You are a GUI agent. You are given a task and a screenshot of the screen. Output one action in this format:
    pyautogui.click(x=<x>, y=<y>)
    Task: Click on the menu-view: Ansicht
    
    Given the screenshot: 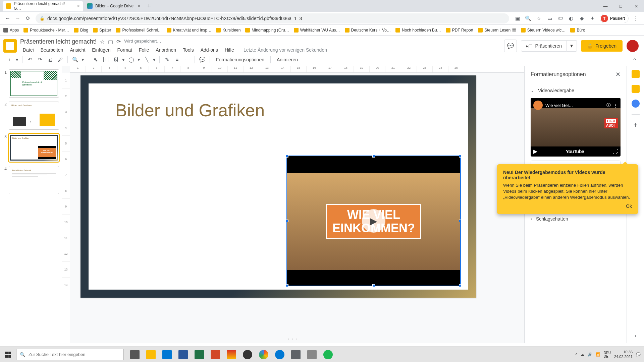 What is the action you would take?
    pyautogui.click(x=77, y=50)
    